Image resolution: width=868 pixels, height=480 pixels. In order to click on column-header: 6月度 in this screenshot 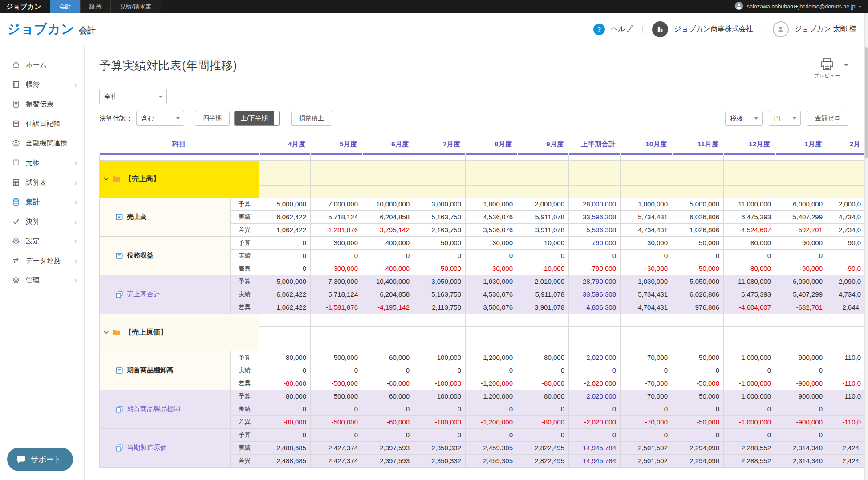, I will do `click(388, 145)`.